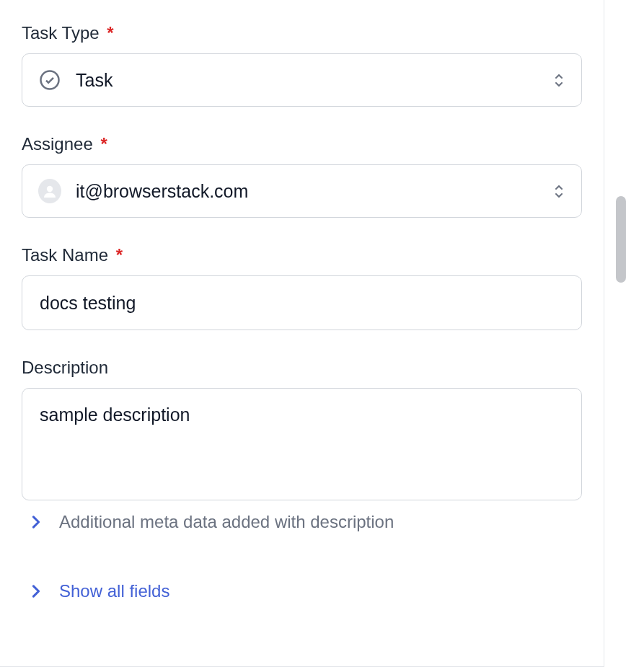 The width and height of the screenshot is (626, 672). I want to click on task-name-label: Task Name *, so click(301, 255).